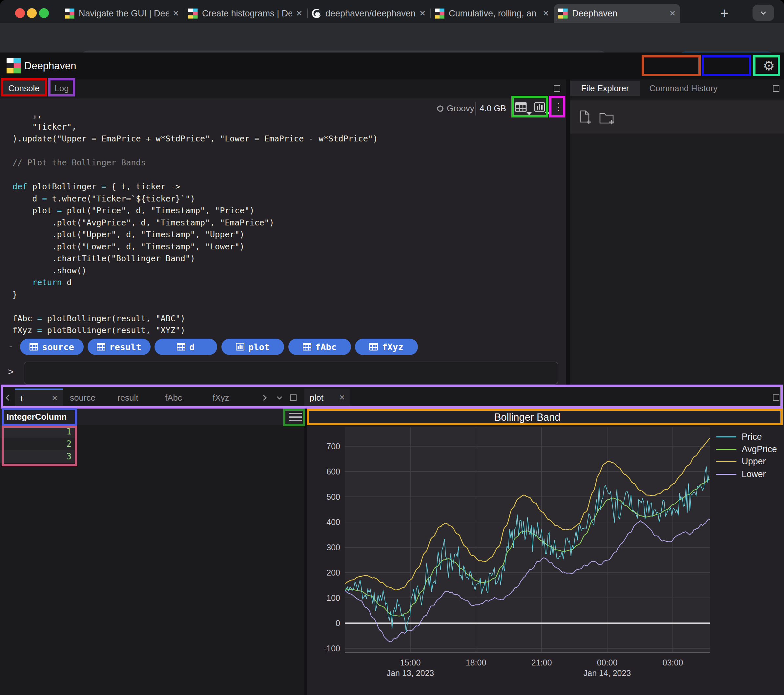 Image resolution: width=784 pixels, height=695 pixels. Describe the element at coordinates (195, 271) in the screenshot. I see `code-line: .show()` at that location.